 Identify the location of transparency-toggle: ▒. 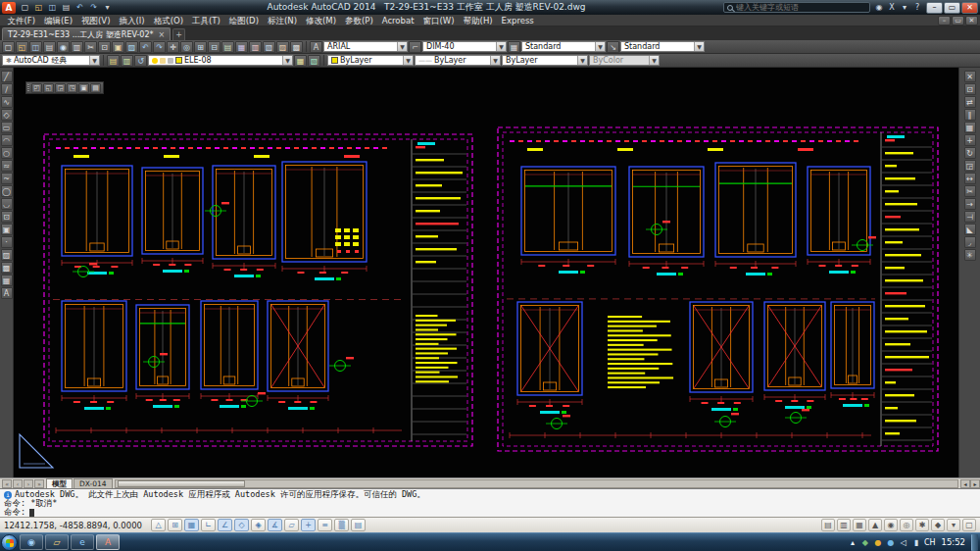
(341, 526).